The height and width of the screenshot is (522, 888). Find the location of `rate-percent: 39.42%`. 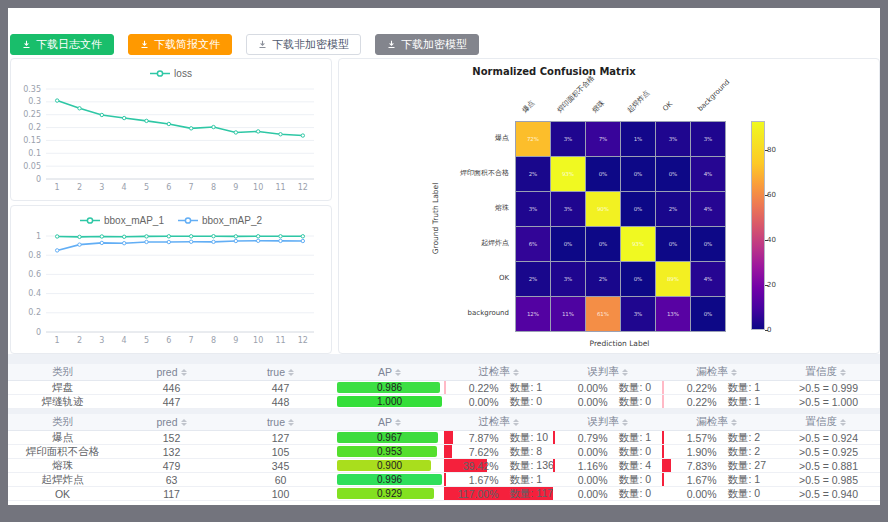

rate-percent: 39.42% is located at coordinates (472, 466).